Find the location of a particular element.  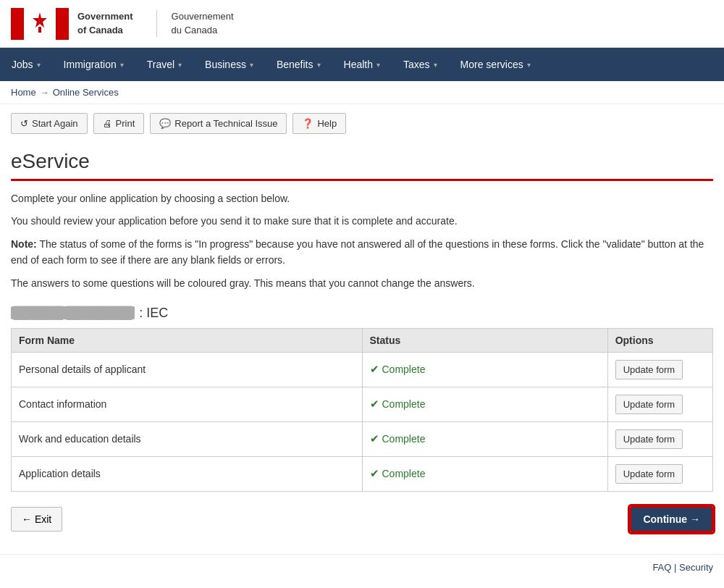

nav-item-more-services: More services ▾ is located at coordinates (495, 64).